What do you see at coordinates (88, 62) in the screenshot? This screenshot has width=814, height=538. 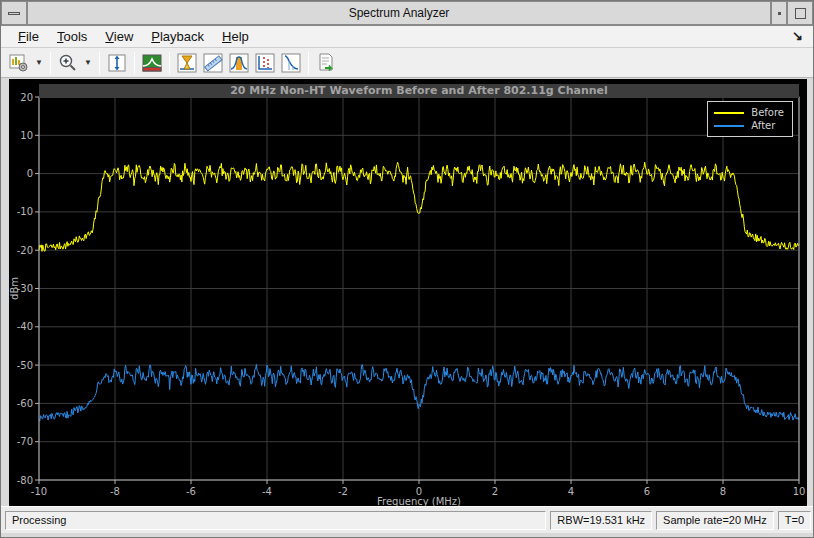 I see `zoom-dropdown: ▼` at bounding box center [88, 62].